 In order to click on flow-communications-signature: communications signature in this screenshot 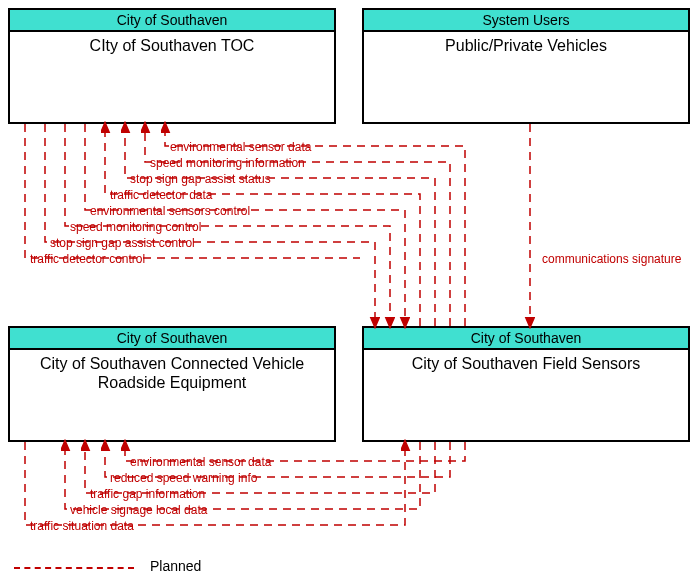, I will do `click(612, 259)`.